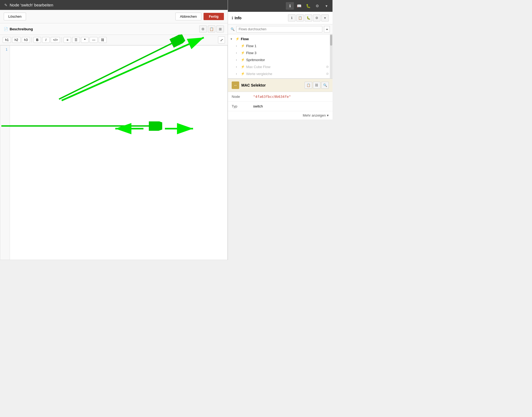  Describe the element at coordinates (67, 40) in the screenshot. I see `ordered-list-button: ≡` at that location.